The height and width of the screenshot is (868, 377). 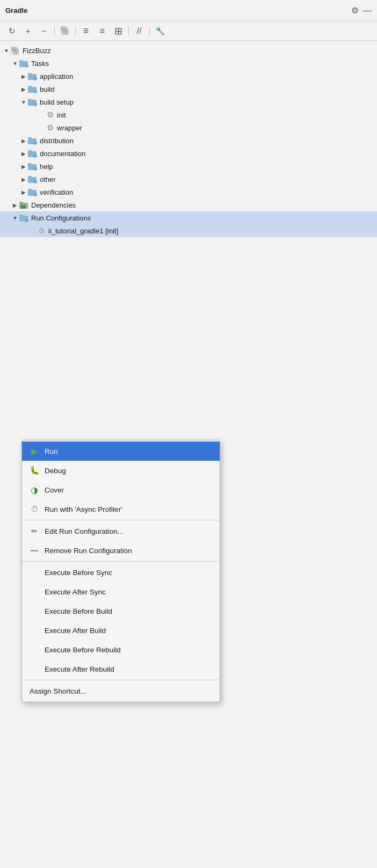 I want to click on panel-title: Gradle, so click(x=16, y=11).